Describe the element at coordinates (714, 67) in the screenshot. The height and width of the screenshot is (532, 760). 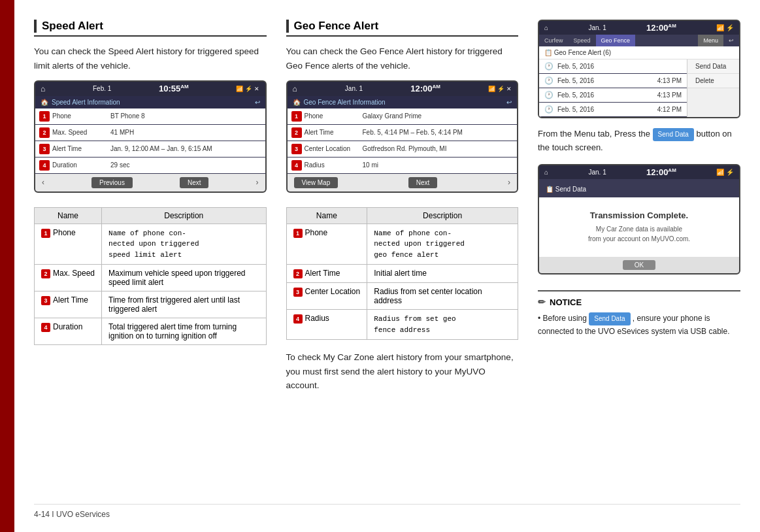
I see `menu-item-send-data: Send Data` at that location.